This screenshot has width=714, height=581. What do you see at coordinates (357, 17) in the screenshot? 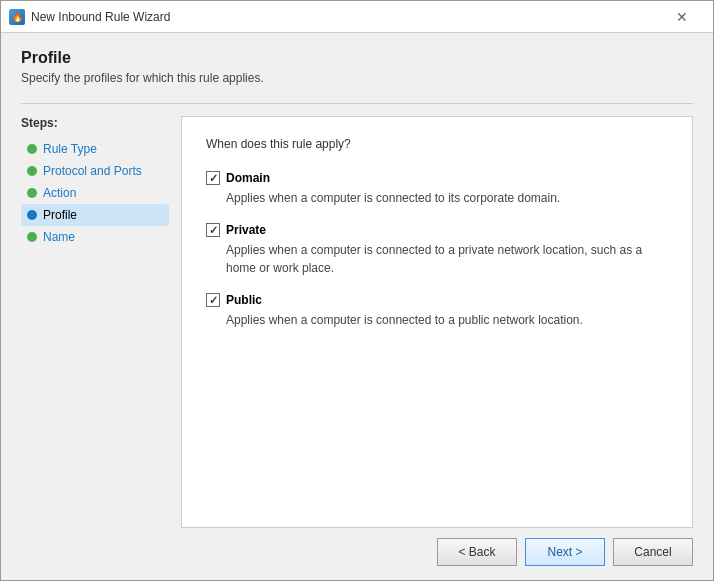
I see `title-bar: 🔥 New Inbound Rule Wizard ✕` at bounding box center [357, 17].